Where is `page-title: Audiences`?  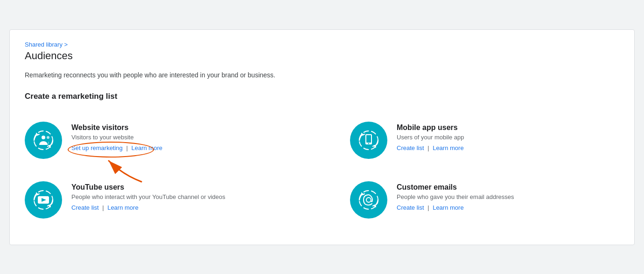 page-title: Audiences is located at coordinates (322, 56).